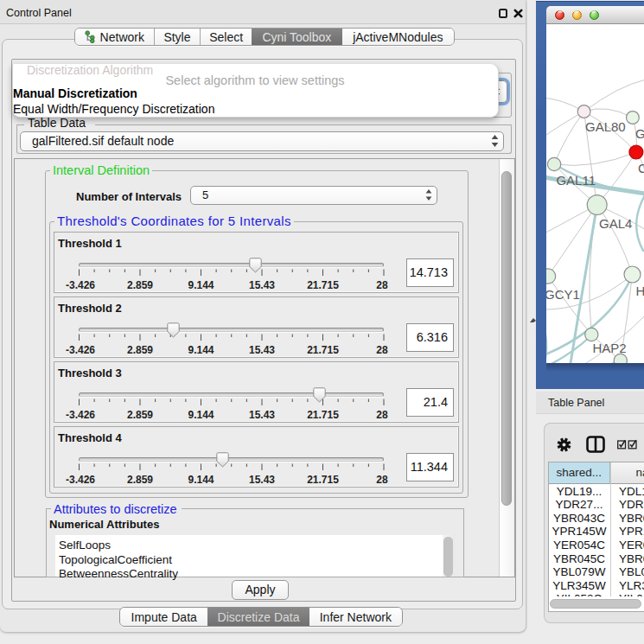 This screenshot has height=644, width=644. I want to click on svg-text: GCY1, so click(564, 294).